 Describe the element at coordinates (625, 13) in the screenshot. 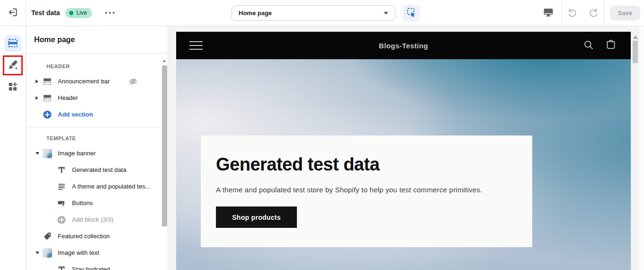

I see `save-button: Save` at that location.